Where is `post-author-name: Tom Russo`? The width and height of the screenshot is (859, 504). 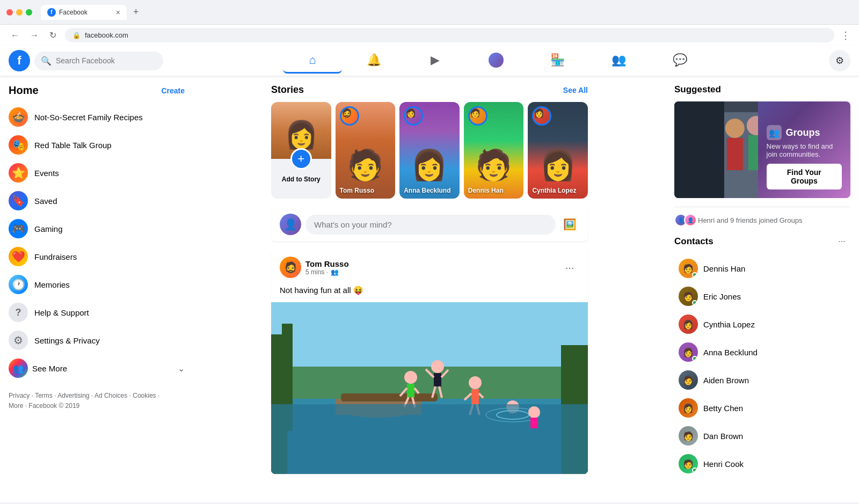
post-author-name: Tom Russo is located at coordinates (431, 264).